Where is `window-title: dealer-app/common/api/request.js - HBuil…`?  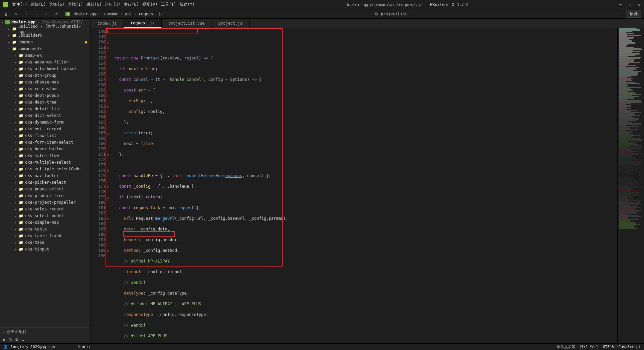
window-title: dealer-app/common/api/request.js - HBuil… is located at coordinates (407, 5).